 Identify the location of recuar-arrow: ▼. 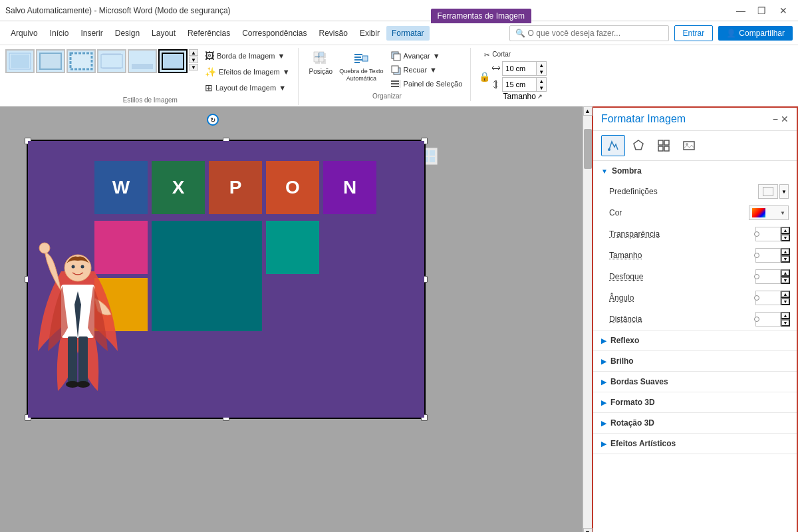
(434, 70).